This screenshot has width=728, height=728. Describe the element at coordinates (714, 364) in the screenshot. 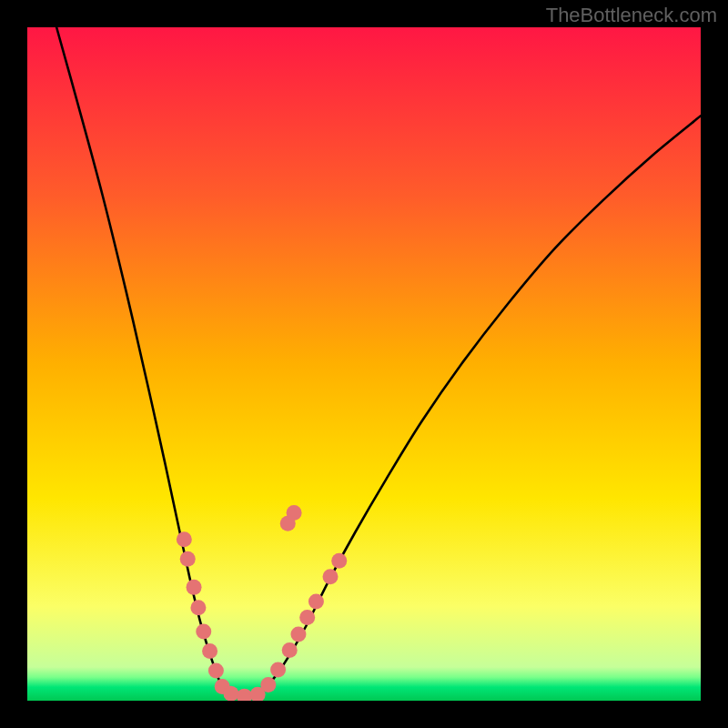

I see `frame-right` at that location.